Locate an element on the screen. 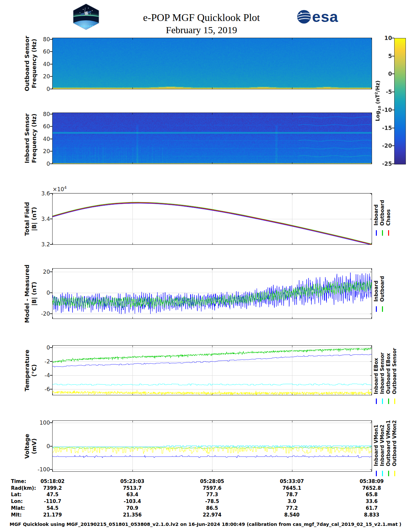 This screenshot has height=532, width=411. table-cell: 7645.1 is located at coordinates (292, 488).